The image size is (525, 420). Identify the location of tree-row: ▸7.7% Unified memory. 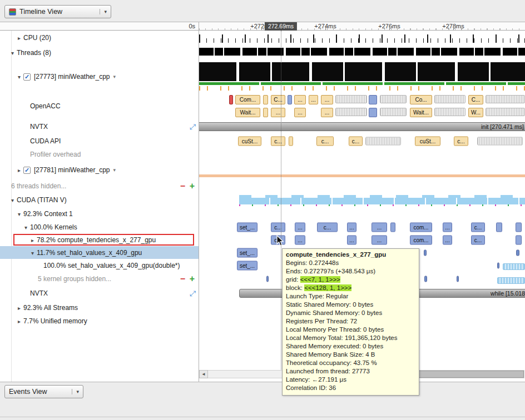
(99, 321).